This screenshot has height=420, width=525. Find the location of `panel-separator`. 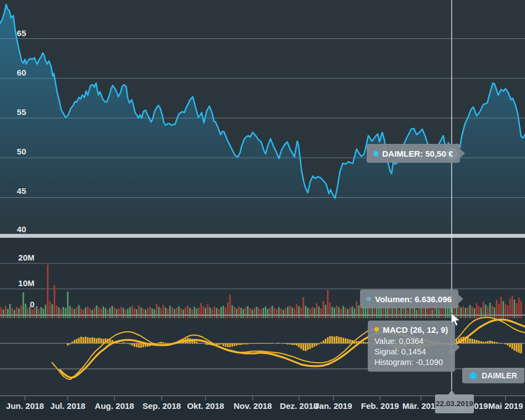

panel-separator is located at coordinates (262, 236).